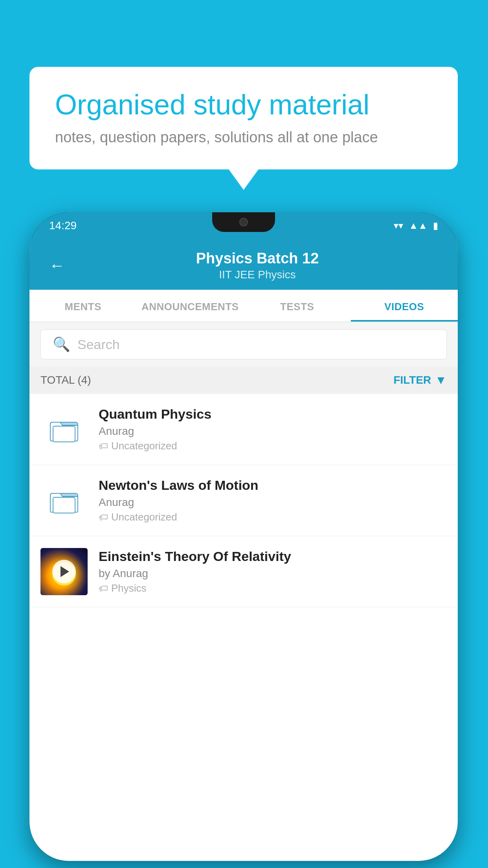 The width and height of the screenshot is (488, 868). Describe the element at coordinates (273, 446) in the screenshot. I see `video-tag-quantum: 🏷 Uncategorized` at that location.